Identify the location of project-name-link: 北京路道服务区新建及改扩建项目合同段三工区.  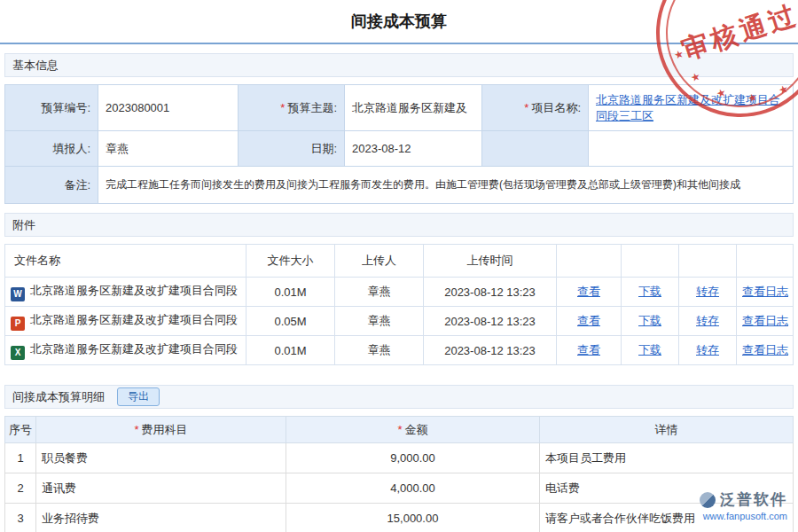
(688, 108).